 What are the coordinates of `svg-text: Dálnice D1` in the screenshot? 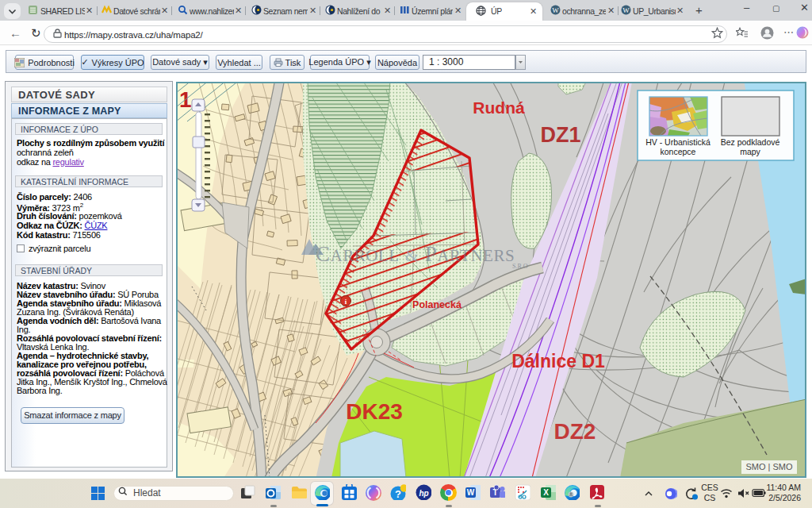 It's located at (558, 361).